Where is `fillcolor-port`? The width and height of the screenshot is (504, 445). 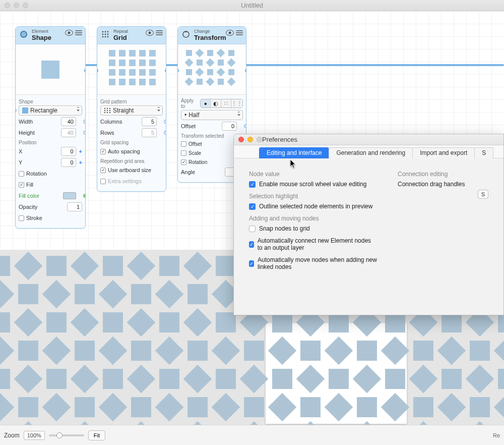 fillcolor-port is located at coordinates (85, 196).